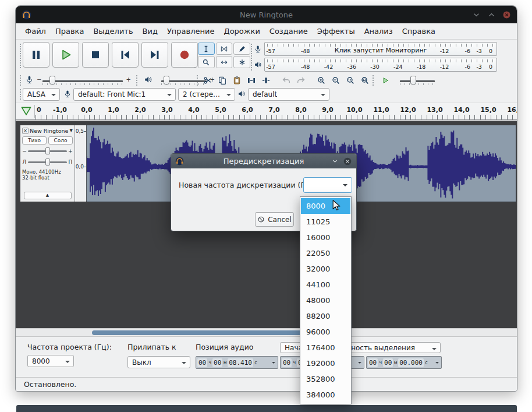  Describe the element at coordinates (328, 185) in the screenshot. I see `sample-rate-combobox` at that location.